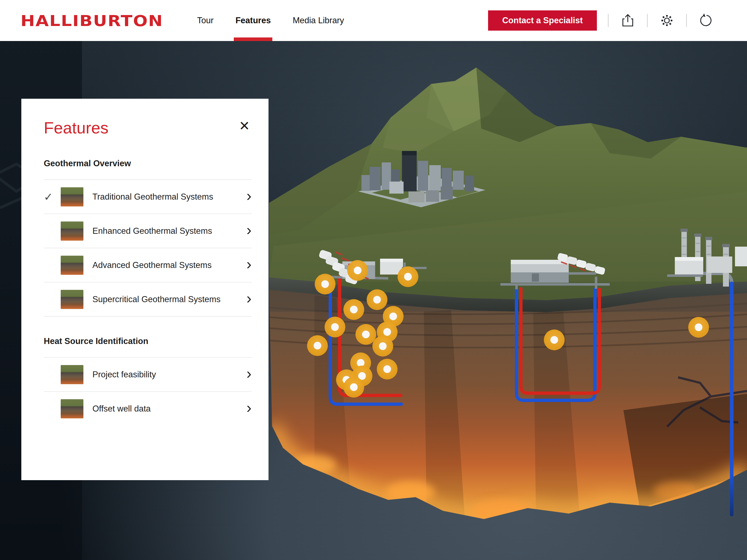 This screenshot has width=747, height=560. Describe the element at coordinates (145, 381) in the screenshot. I see `section-heat-source-identification: Heat Source Identification Project feasi…` at that location.